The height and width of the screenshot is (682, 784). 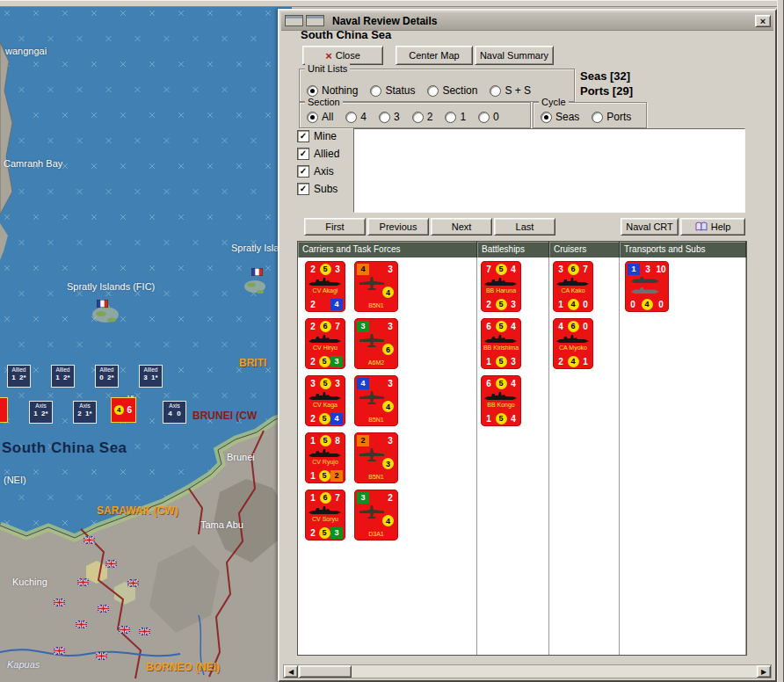 I want to click on checkbox: ✓, so click(x=303, y=136).